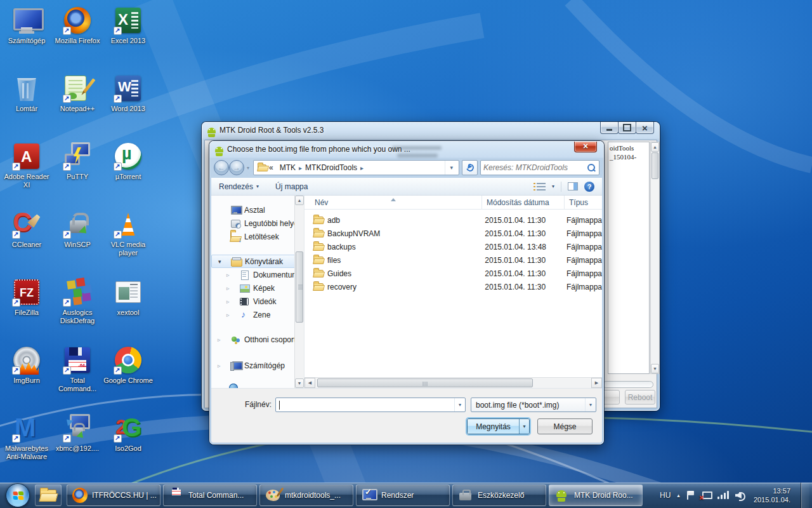  What do you see at coordinates (77, 37) in the screenshot?
I see `desktop-icon-firefox: Mozilla Firefox` at bounding box center [77, 37].